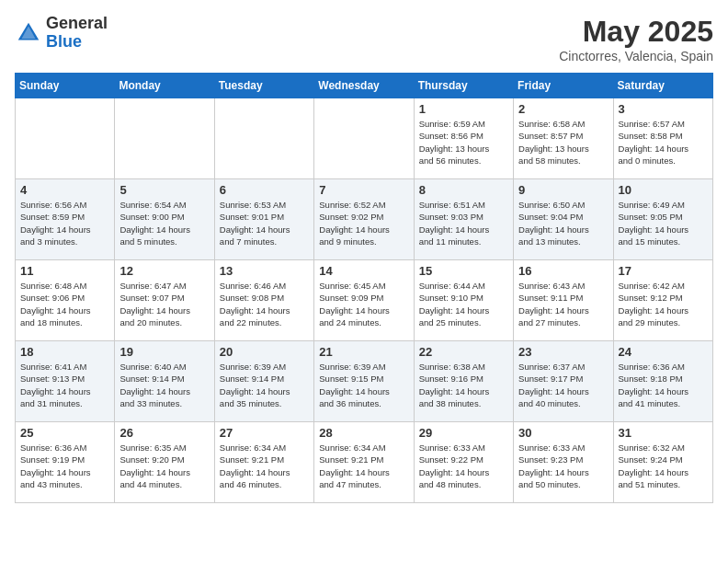 The width and height of the screenshot is (728, 563). What do you see at coordinates (265, 460) in the screenshot?
I see `cell-line: Sunset: 9:21 PM` at bounding box center [265, 460].